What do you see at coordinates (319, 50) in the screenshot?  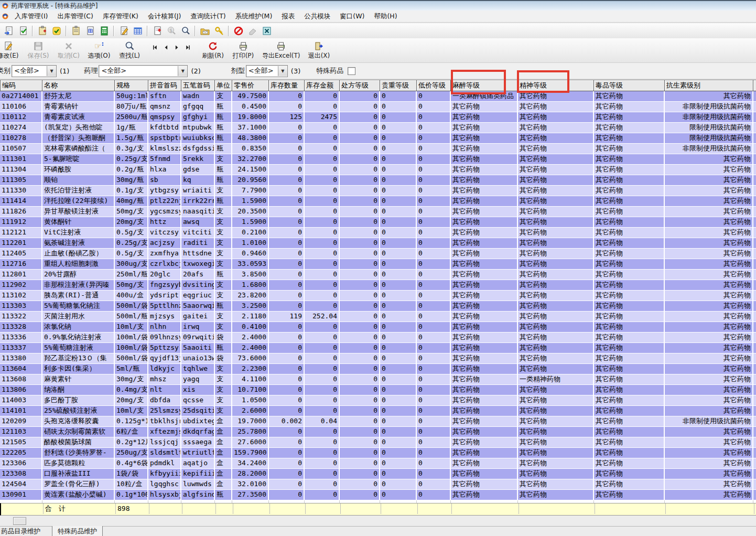 I see `exit-door-button: 退出(X)` at bounding box center [319, 50].